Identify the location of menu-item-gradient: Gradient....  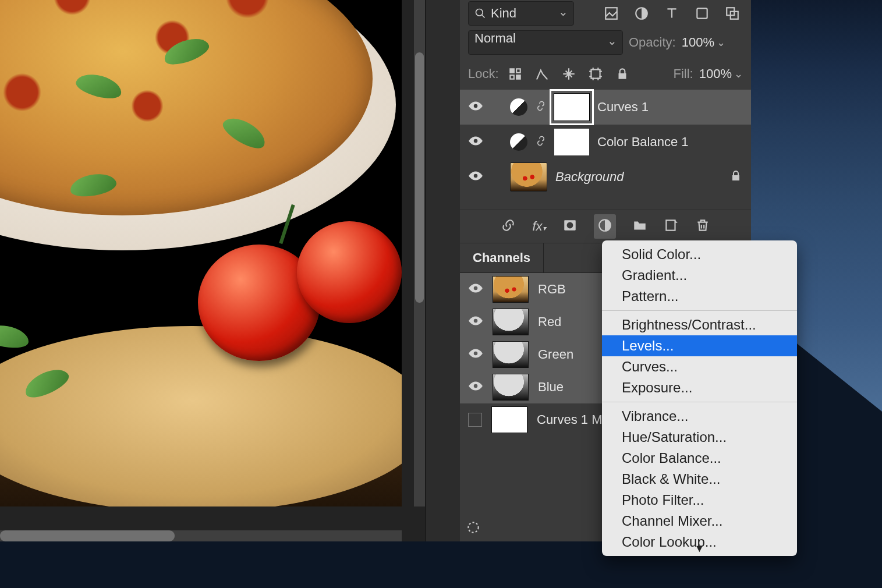
(700, 275).